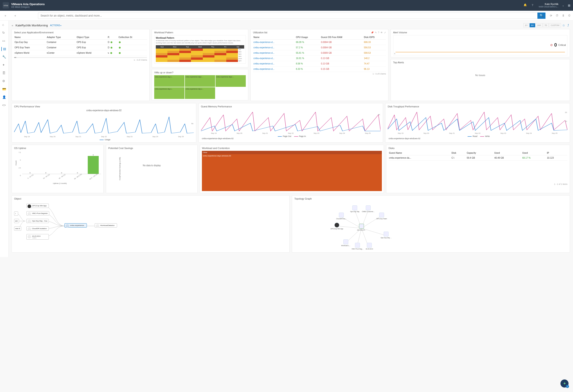 The height and width of the screenshot is (392, 573). I want to click on nav-home-icon: ⌂, so click(4, 25).